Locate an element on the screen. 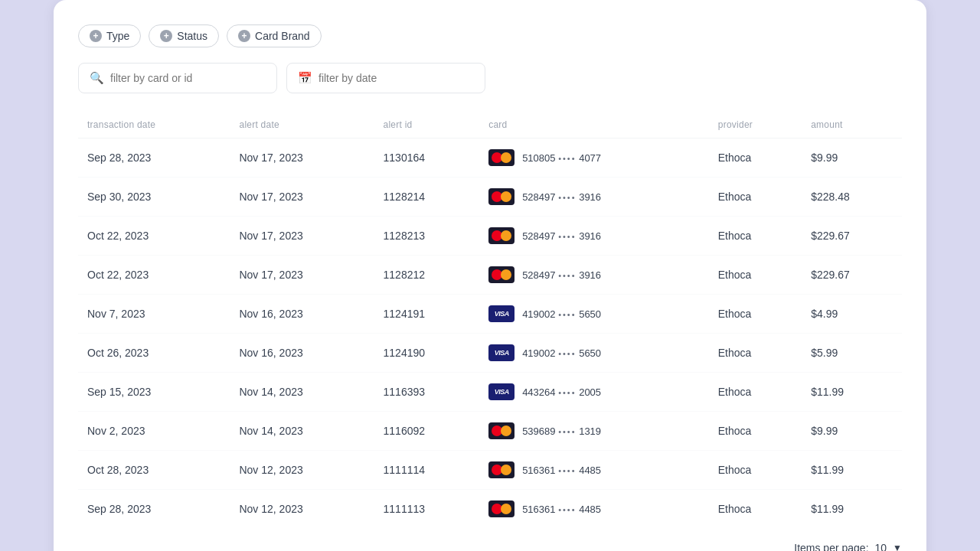 The image size is (980, 551). cell-card: VISA 443264 •••• 2005 is located at coordinates (594, 392).